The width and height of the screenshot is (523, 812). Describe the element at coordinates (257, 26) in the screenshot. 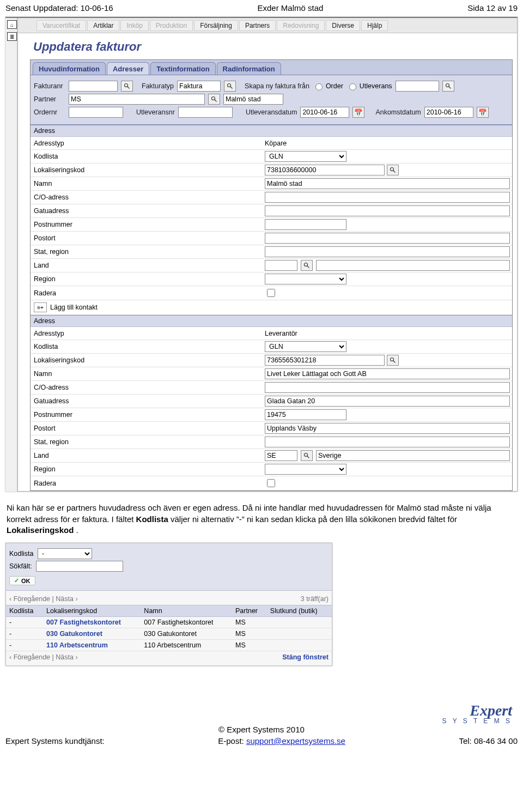

I see `menu-item: Partners` at that location.